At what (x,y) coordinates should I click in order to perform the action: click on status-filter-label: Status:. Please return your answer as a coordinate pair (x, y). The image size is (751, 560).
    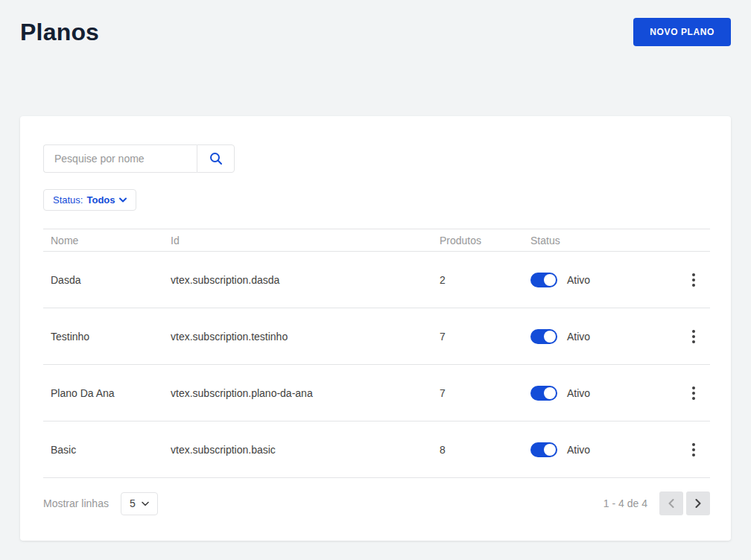
    Looking at the image, I should click on (68, 200).